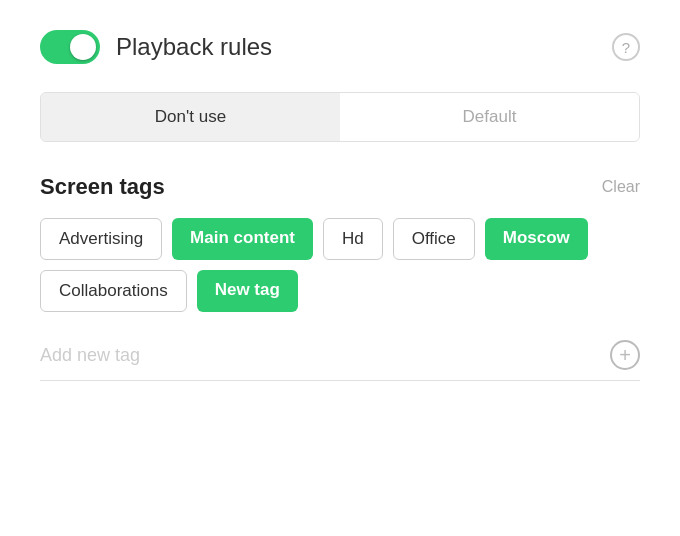  I want to click on add-tag-icon: +, so click(625, 355).